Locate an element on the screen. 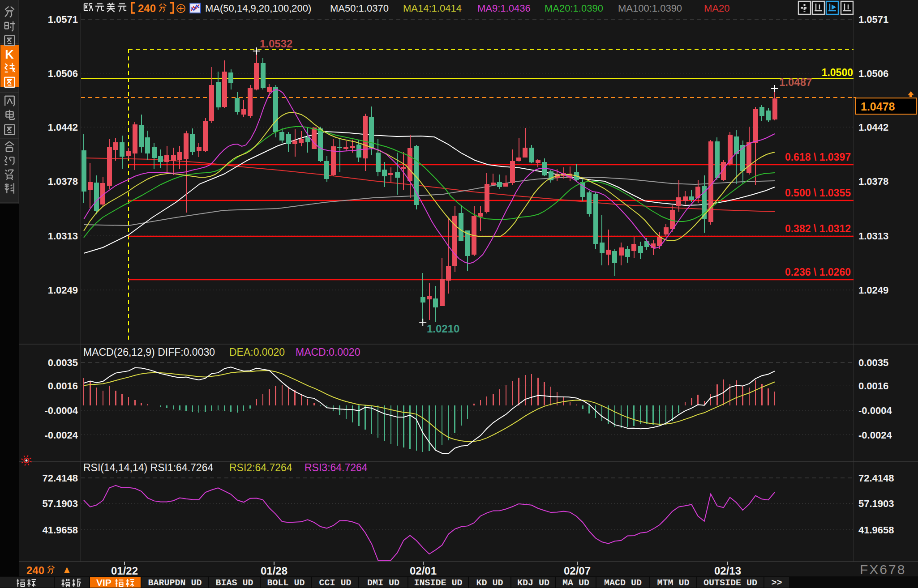 The image size is (918, 588). svg-text: MTM_UD is located at coordinates (673, 583).